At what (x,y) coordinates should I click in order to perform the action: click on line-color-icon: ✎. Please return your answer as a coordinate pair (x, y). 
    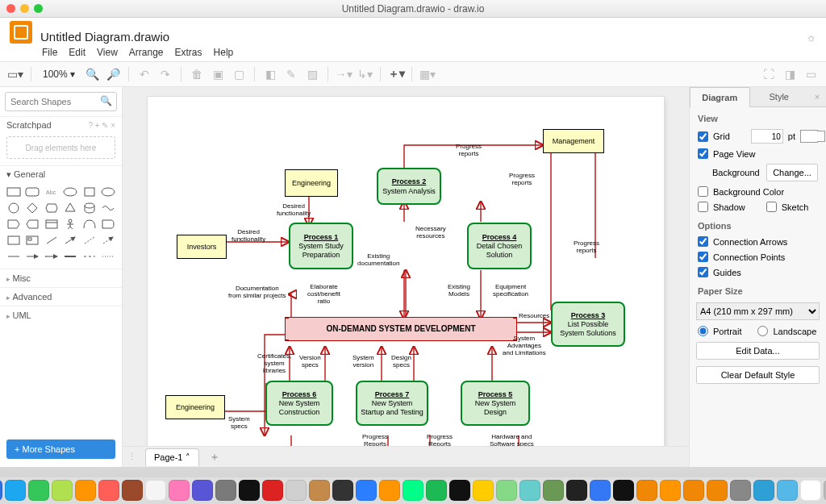
    Looking at the image, I should click on (291, 74).